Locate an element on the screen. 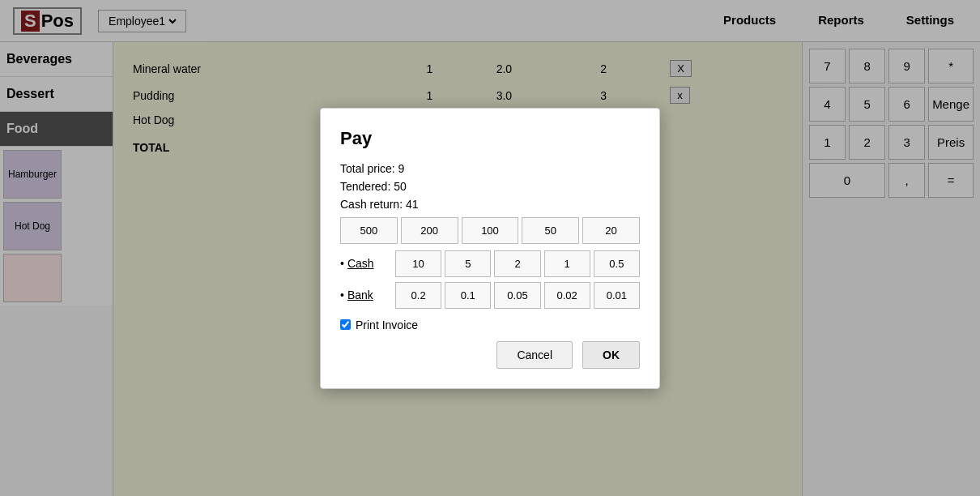 The image size is (980, 496). modal-title: Pay is located at coordinates (490, 139).